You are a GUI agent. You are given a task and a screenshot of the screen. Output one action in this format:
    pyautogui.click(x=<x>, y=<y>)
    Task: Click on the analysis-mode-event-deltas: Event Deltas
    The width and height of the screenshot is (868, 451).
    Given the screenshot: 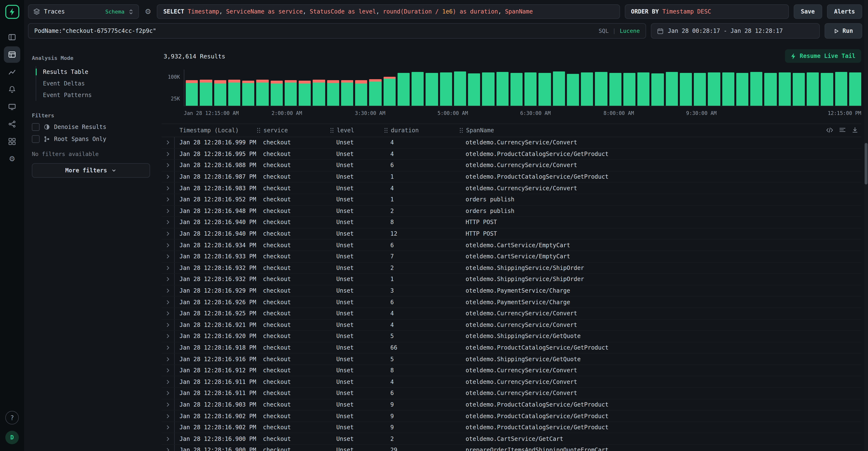 What is the action you would take?
    pyautogui.click(x=93, y=84)
    